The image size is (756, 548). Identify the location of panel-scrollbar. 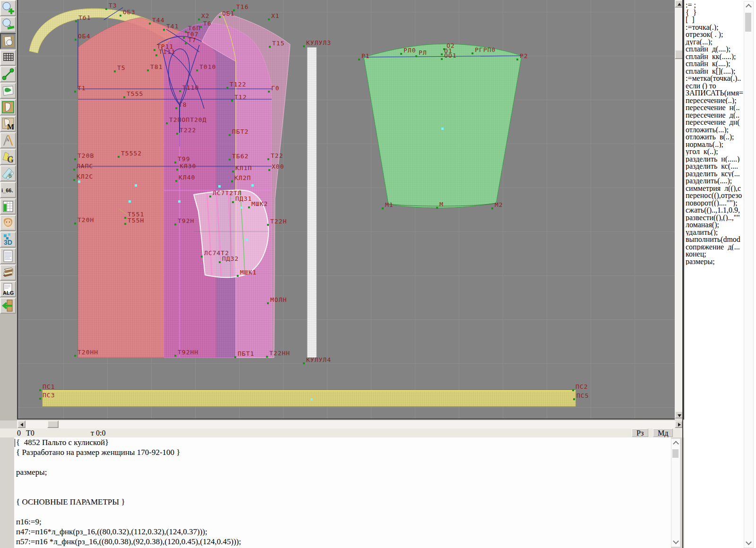
(748, 274).